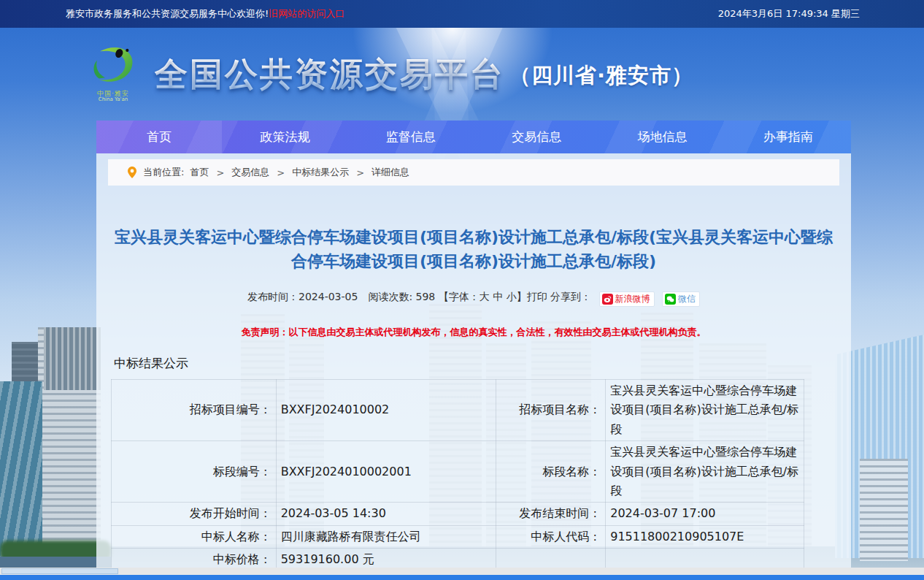  Describe the element at coordinates (458, 472) in the screenshot. I see `table-row: 标段编号： BXXFJ2024010002001 标段名称： 宝兴县灵关客运中心…` at that location.